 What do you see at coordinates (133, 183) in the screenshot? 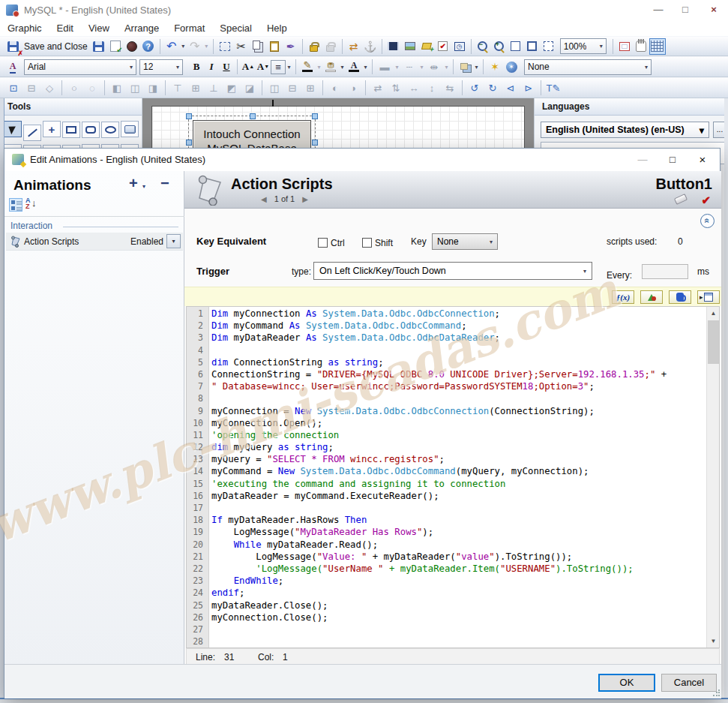
I see `add-animation-button: +` at bounding box center [133, 183].